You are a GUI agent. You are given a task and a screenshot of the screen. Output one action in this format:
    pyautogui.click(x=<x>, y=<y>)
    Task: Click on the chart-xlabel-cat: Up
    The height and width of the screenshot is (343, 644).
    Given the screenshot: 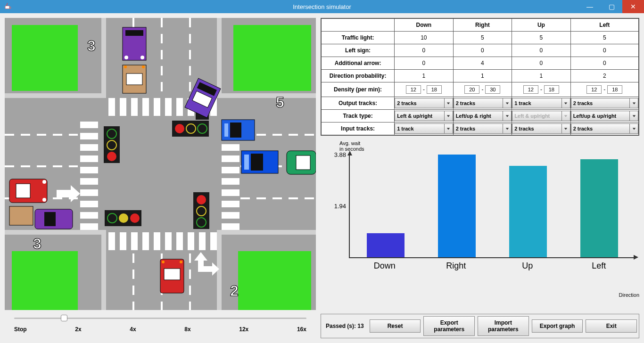 What is the action you would take?
    pyautogui.click(x=528, y=266)
    